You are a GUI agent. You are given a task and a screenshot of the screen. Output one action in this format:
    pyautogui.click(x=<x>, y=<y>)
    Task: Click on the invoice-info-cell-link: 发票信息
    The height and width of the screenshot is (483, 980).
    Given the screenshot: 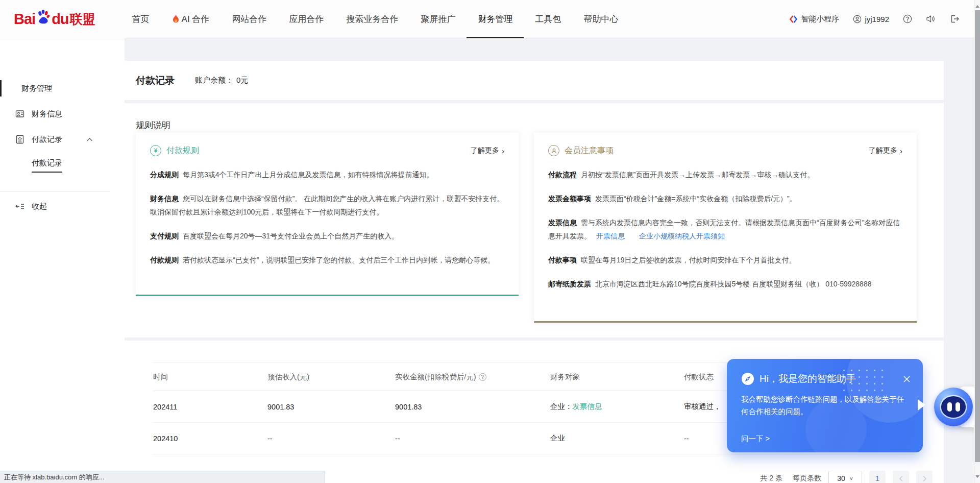 What is the action you would take?
    pyautogui.click(x=587, y=406)
    